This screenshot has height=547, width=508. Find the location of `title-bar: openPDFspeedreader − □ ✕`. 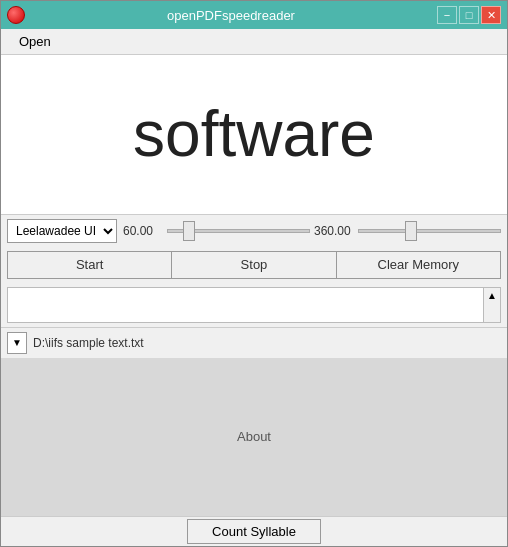

title-bar: openPDFspeedreader − □ ✕ is located at coordinates (254, 15).